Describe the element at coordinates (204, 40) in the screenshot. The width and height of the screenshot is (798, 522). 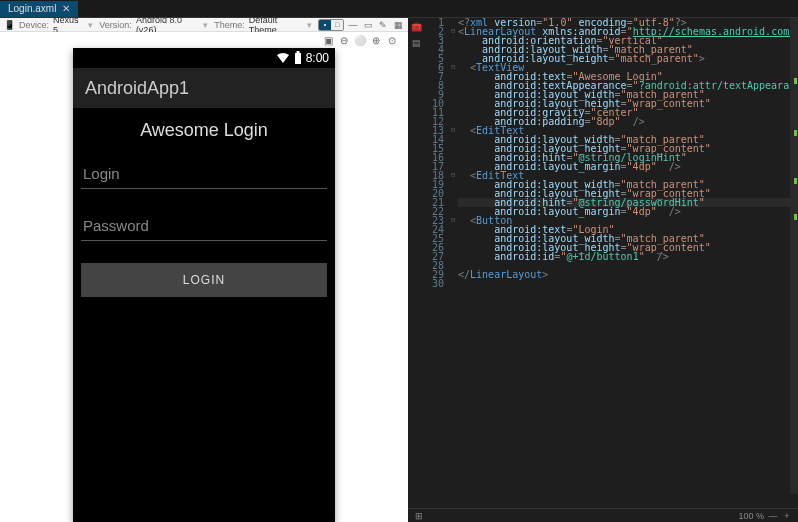
I see `zoom-toolbar: ▣ ⊖ ⚪ ⊕ ⊙` at that location.